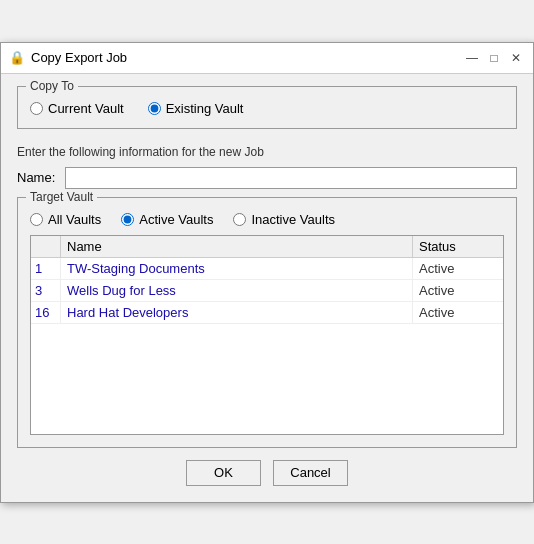  What do you see at coordinates (66, 220) in the screenshot?
I see `all-vaults-option: All Vaults` at bounding box center [66, 220].